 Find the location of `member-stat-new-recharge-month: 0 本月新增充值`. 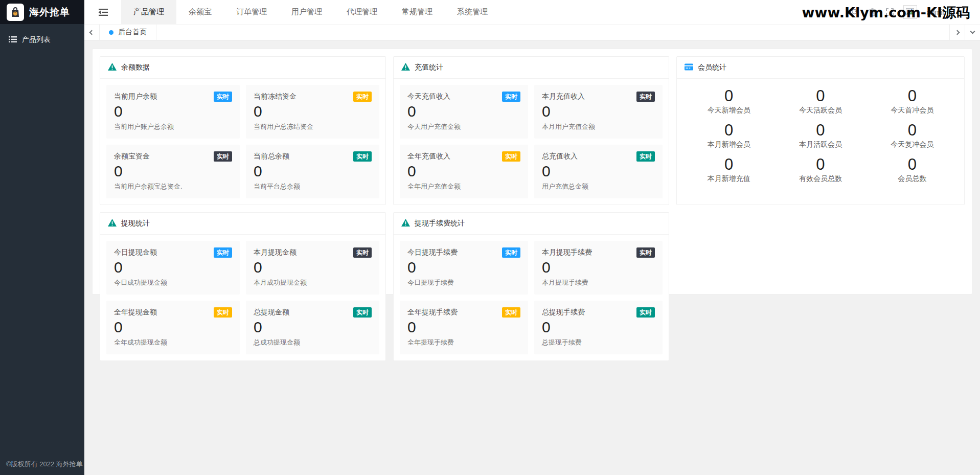

member-stat-new-recharge-month: 0 本月新增充值 is located at coordinates (729, 170).